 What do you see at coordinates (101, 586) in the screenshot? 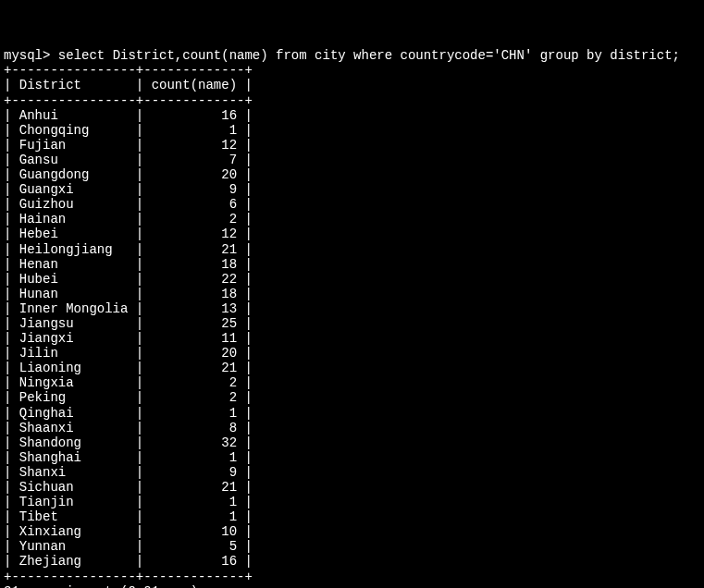
I see `result-status: 31 rows in set (0.01 sec)` at bounding box center [101, 586].